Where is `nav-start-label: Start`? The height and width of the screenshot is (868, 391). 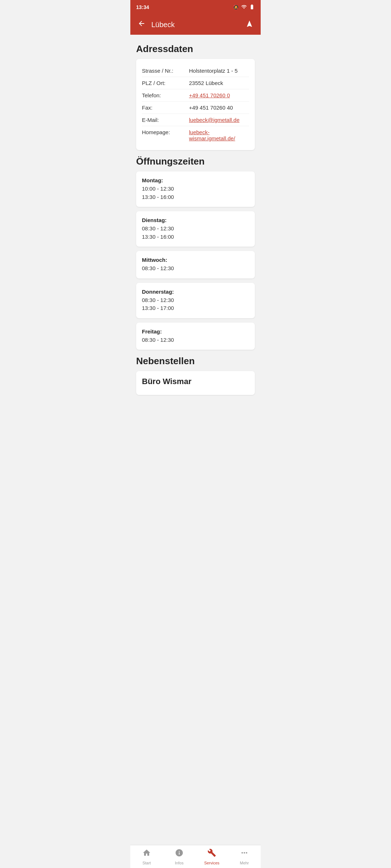
nav-start-label: Start is located at coordinates (146, 863).